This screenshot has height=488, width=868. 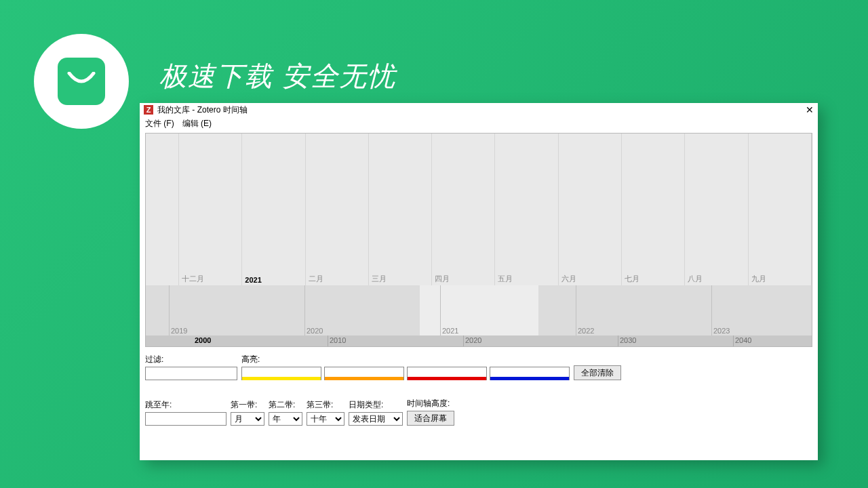 I want to click on timeline-band-mid: 20192020202120222023, so click(x=479, y=310).